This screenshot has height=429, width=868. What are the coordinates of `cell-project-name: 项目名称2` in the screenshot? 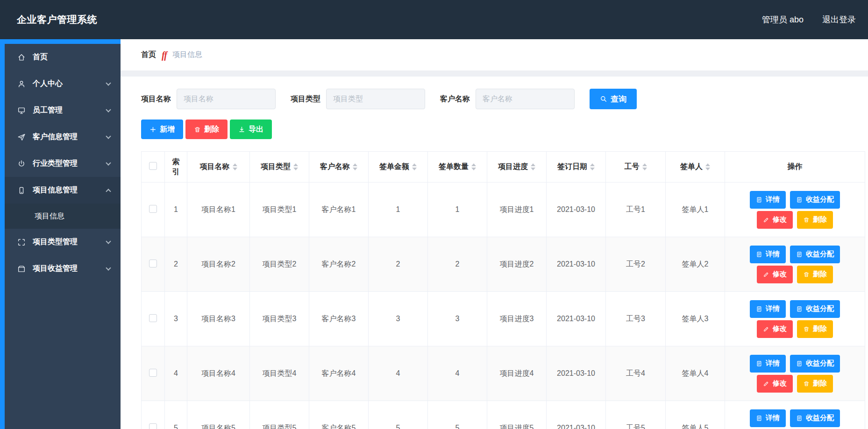 It's located at (219, 264).